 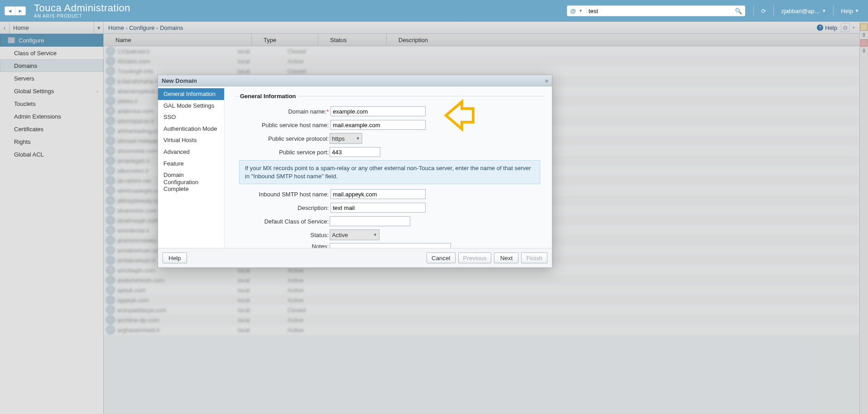 I want to click on modal-content: General Information Domain name:* Public…, so click(x=388, y=167).